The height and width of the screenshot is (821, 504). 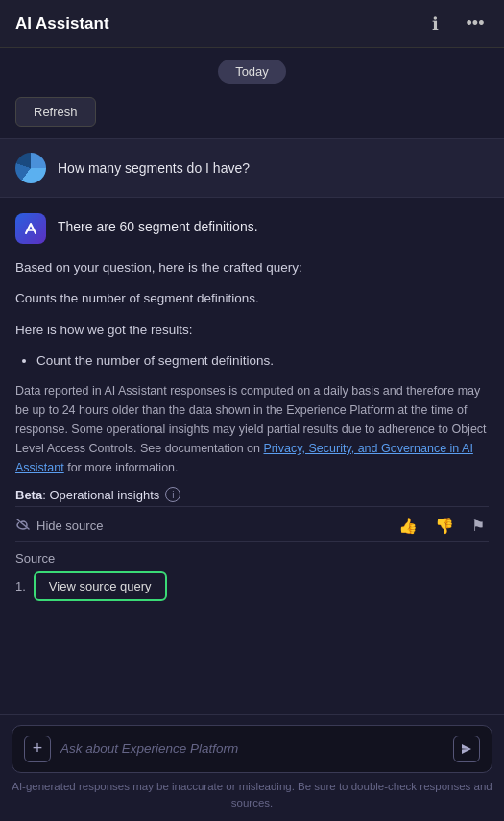 What do you see at coordinates (467, 749) in the screenshot?
I see `send-button` at bounding box center [467, 749].